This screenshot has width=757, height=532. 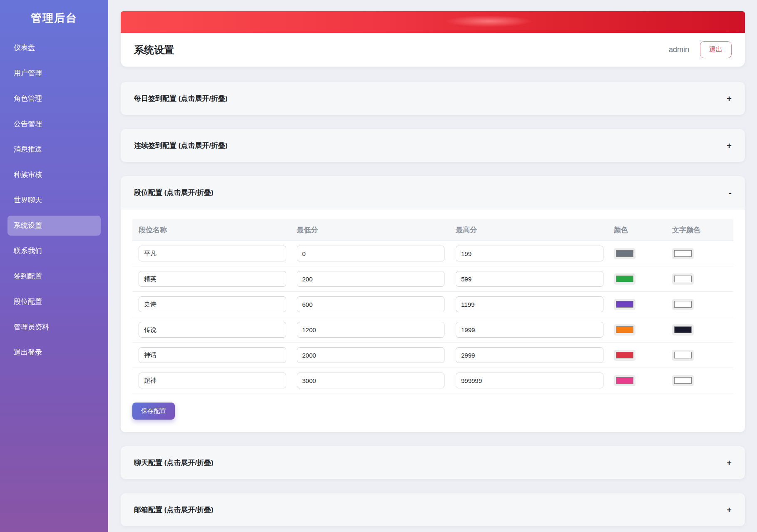 I want to click on header-user-area: admin 退出, so click(x=700, y=50).